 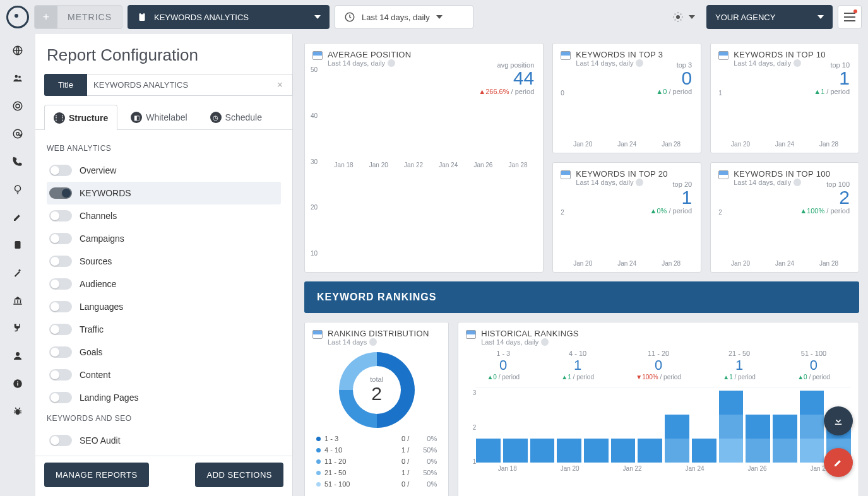 I want to click on section-toggle: Traffic, so click(x=164, y=329).